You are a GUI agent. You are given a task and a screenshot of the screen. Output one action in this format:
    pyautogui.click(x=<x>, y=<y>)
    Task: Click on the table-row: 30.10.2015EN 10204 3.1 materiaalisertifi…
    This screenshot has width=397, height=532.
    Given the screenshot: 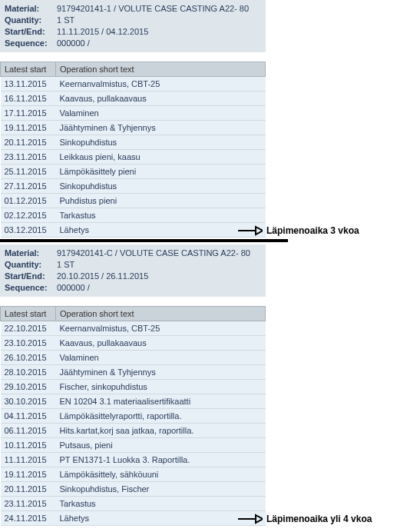 What is the action you would take?
    pyautogui.click(x=134, y=401)
    